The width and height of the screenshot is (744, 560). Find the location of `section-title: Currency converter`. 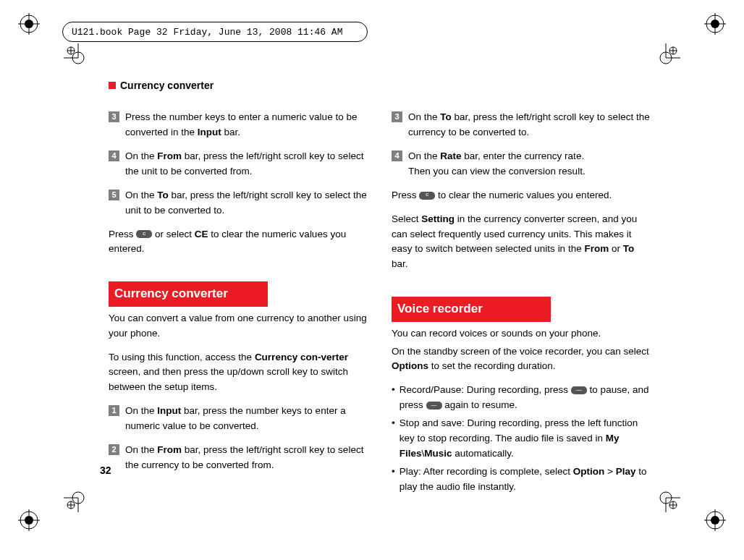

section-title: Currency converter is located at coordinates (166, 85).